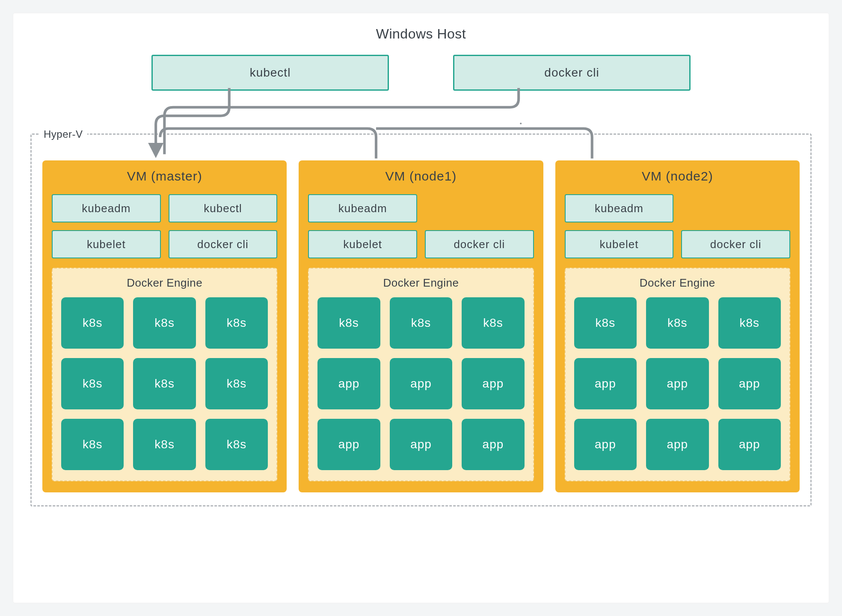 This screenshot has height=616, width=842. What do you see at coordinates (164, 176) in the screenshot?
I see `vm-title: VM (master)` at bounding box center [164, 176].